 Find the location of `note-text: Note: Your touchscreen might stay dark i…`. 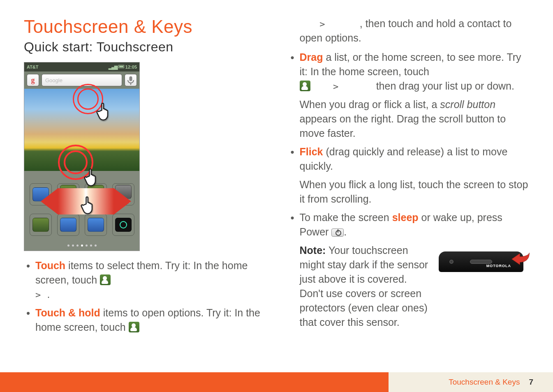

note-text: Note: Your touchscreen might stay dark i… is located at coordinates (366, 286).